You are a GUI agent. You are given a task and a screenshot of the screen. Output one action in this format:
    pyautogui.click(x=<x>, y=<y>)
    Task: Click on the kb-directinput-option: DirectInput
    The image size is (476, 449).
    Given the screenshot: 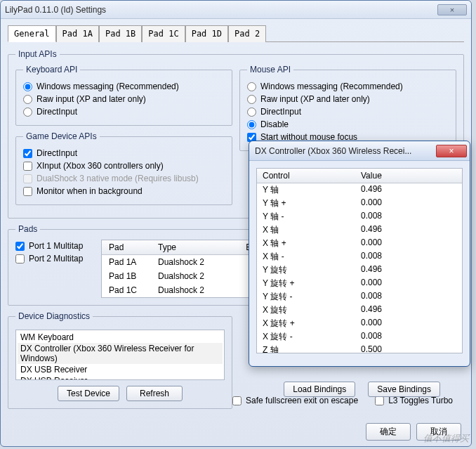 What is the action you would take?
    pyautogui.click(x=124, y=112)
    